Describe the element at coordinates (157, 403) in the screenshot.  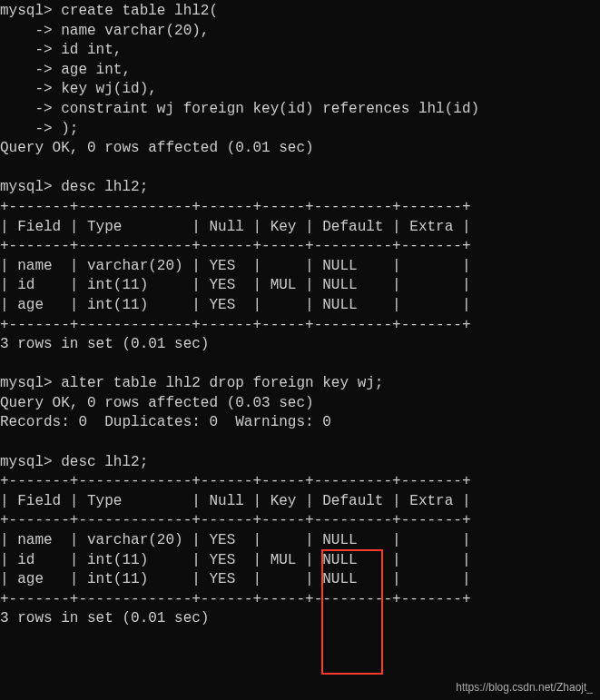
I see `query-result: Query OK, 0 rows affected (0.03 sec)` at that location.